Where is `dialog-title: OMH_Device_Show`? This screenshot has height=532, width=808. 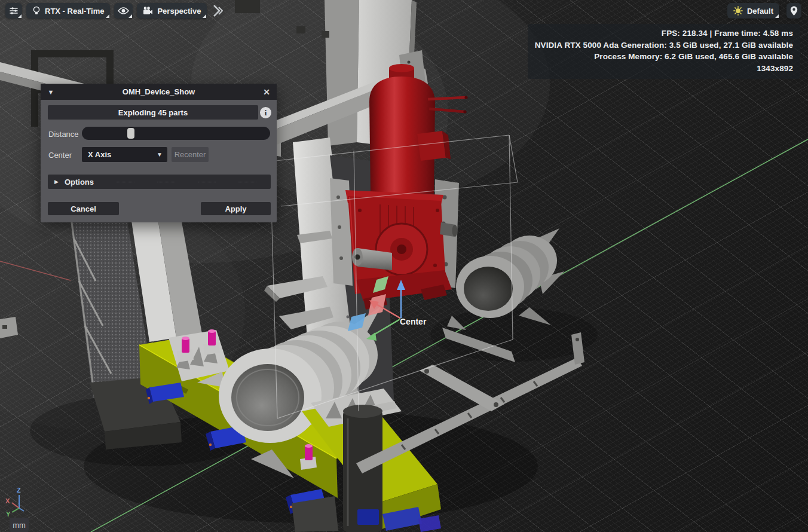
dialog-title: OMH_Device_Show is located at coordinates (159, 92).